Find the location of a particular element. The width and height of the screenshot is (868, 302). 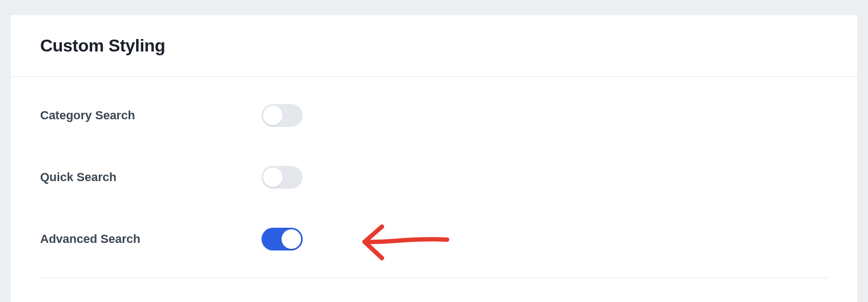

setting-row-category-search: Category Search is located at coordinates (434, 115).